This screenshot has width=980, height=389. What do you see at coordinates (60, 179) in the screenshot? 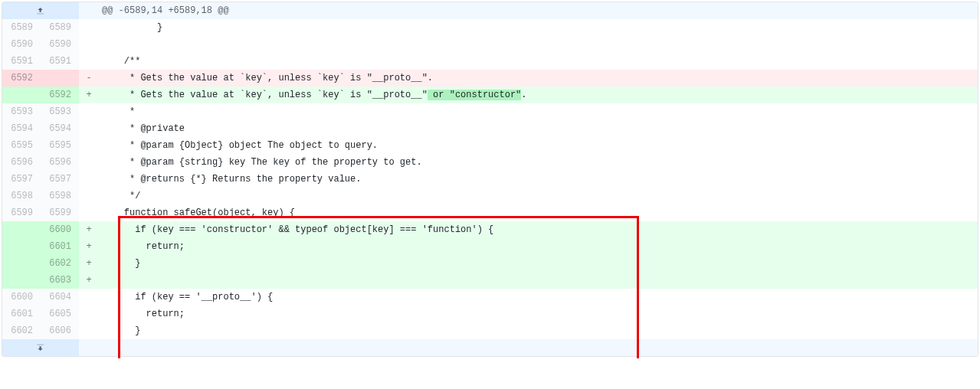
I see `new-line-number: 6597` at bounding box center [60, 179].